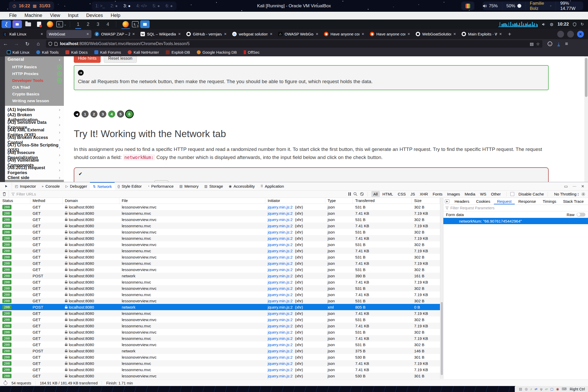 The height and width of the screenshot is (392, 588). I want to click on filter-request-parameters-input: Filter Request Parameters, so click(516, 208).